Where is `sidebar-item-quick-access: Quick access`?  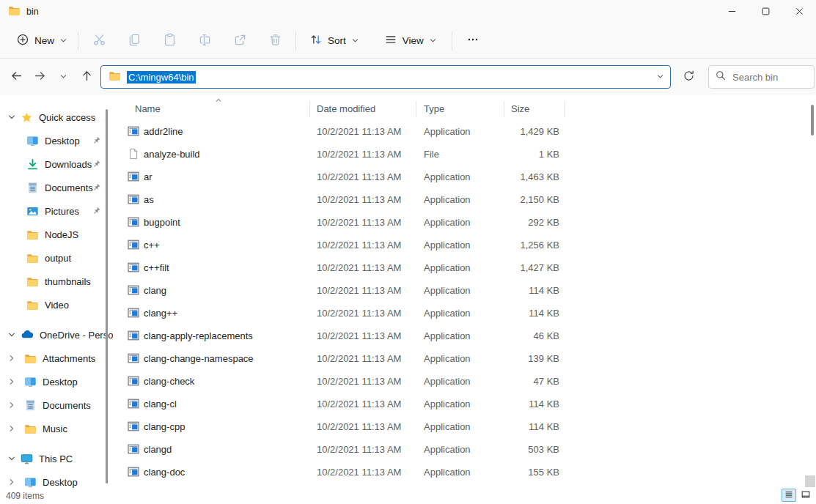 sidebar-item-quick-access: Quick access is located at coordinates (59, 117).